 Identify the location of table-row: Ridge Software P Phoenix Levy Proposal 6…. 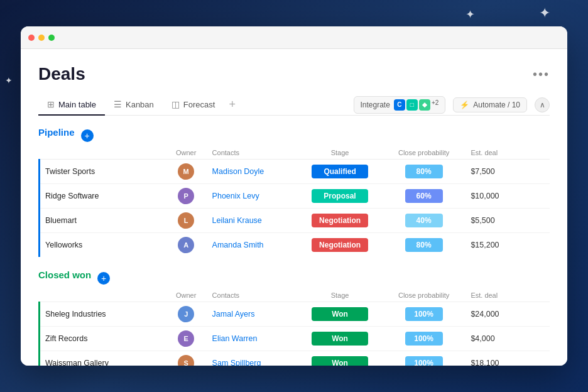
(295, 196).